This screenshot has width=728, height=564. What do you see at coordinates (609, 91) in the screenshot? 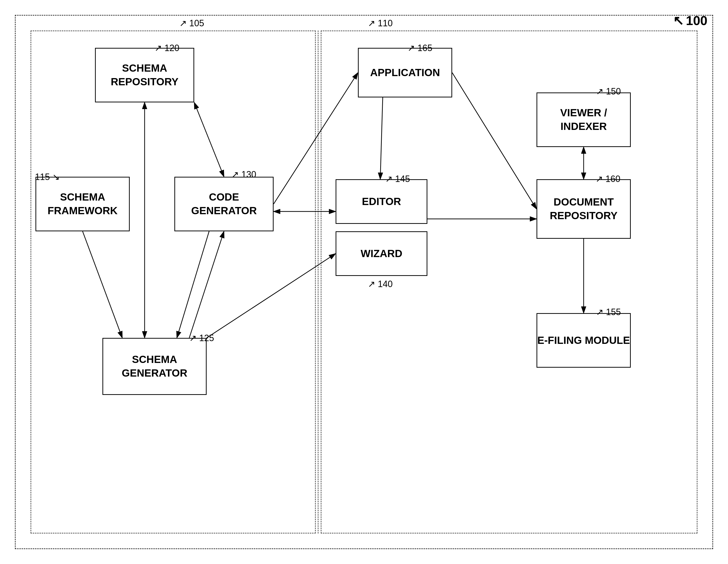
I see `ref-150: ↗ 150` at bounding box center [609, 91].